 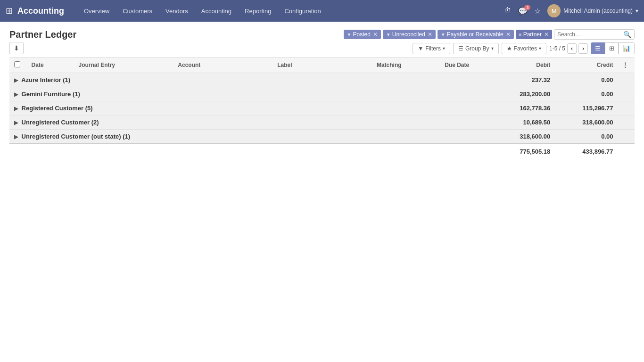 I want to click on filter-tag-payable: ▼ Payable or Receivable ✕, so click(x=476, y=34).